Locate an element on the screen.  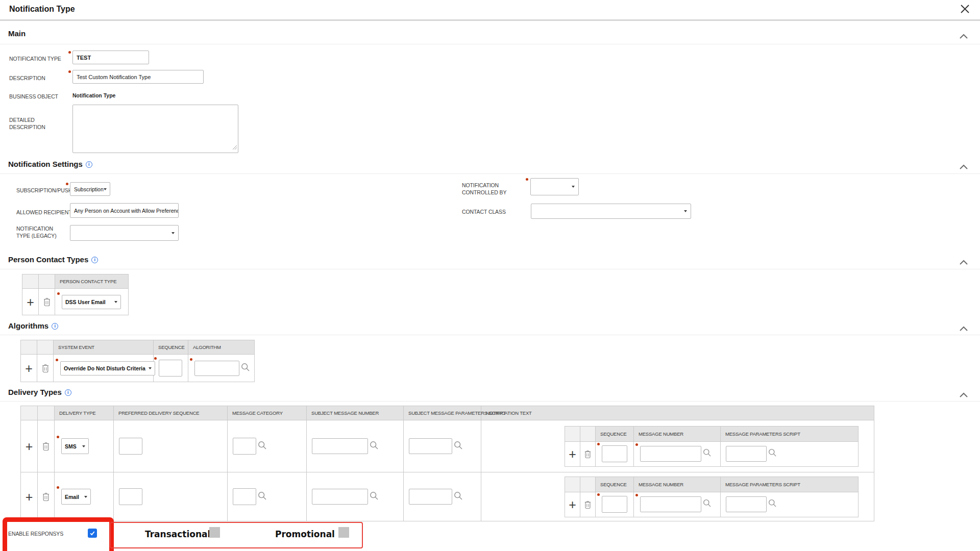
table-row-email: + Email is located at coordinates (448, 497).